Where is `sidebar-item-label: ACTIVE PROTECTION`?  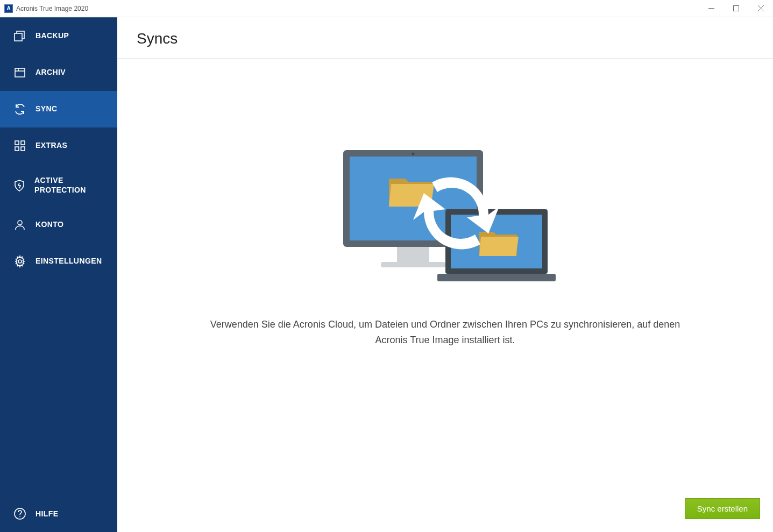
sidebar-item-label: ACTIVE PROTECTION is located at coordinates (70, 185).